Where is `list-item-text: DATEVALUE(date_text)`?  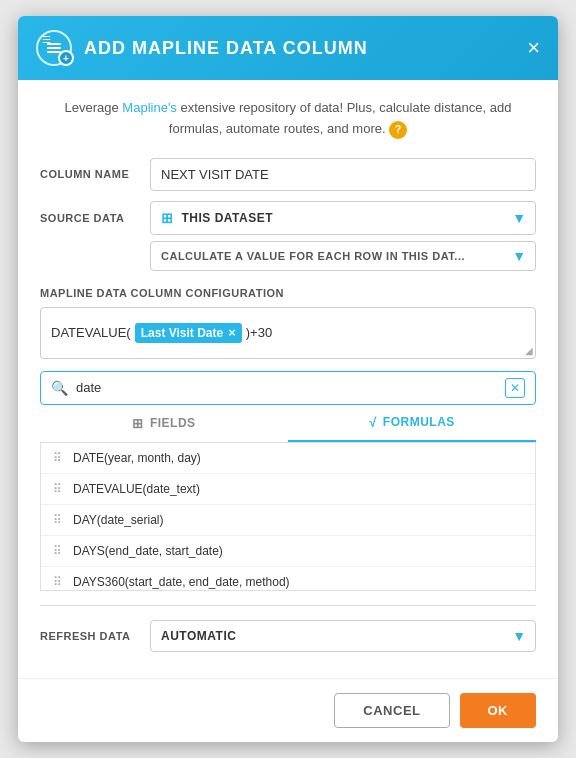 list-item-text: DATEVALUE(date_text) is located at coordinates (136, 489).